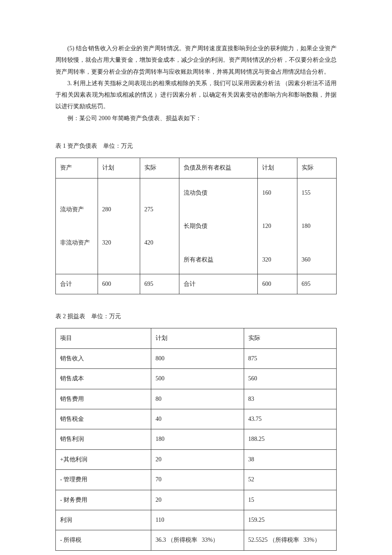 The height and width of the screenshot is (555, 392). Describe the element at coordinates (77, 168) in the screenshot. I see `header-asset: 资产` at that location.